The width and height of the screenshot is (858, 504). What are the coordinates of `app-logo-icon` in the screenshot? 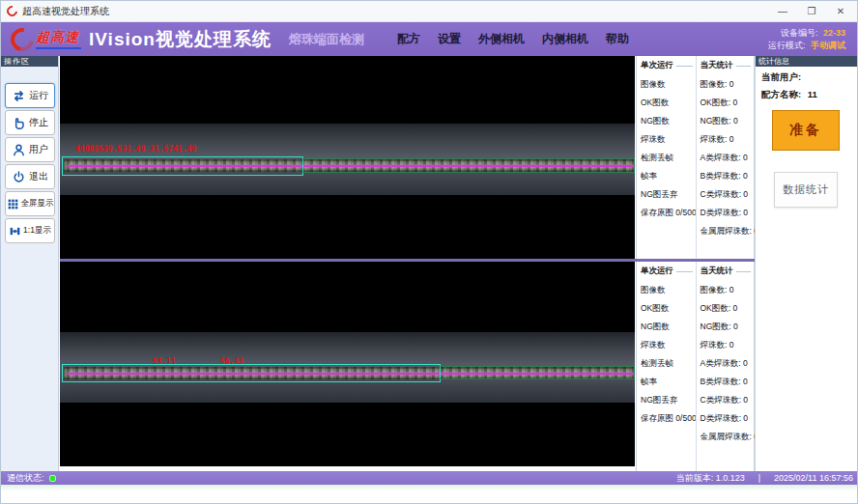 It's located at (12, 12).